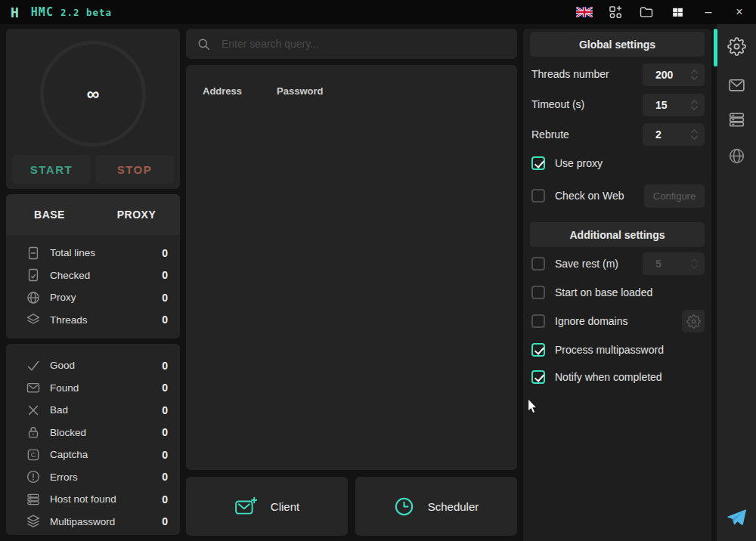  I want to click on nav-database-item, so click(736, 119).